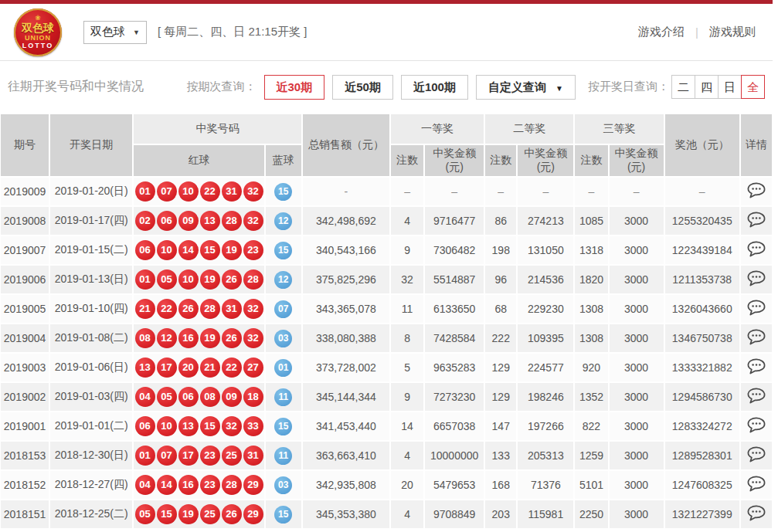  I want to click on cell-red-balls: 040506080918, so click(199, 397).